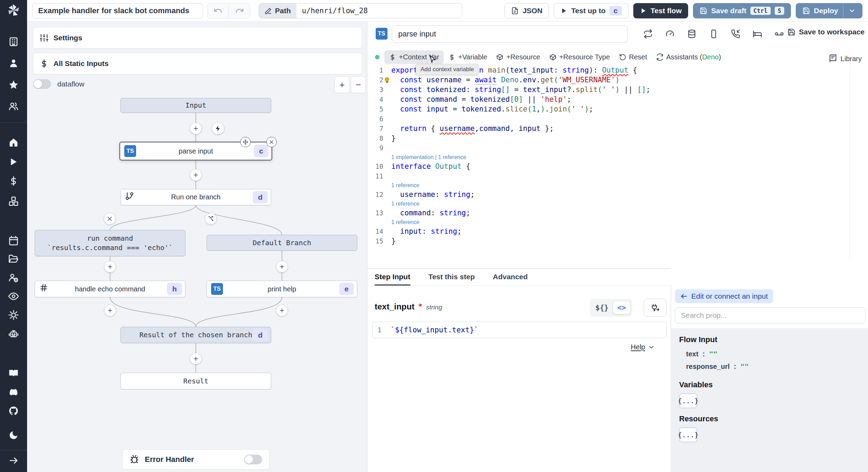 This screenshot has width=868, height=472. I want to click on code-line: 13 command: string;, so click(618, 213).